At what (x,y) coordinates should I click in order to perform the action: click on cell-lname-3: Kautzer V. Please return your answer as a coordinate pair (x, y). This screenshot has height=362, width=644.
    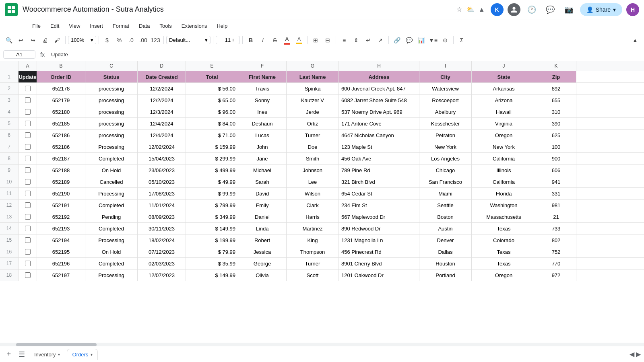
    Looking at the image, I should click on (313, 100).